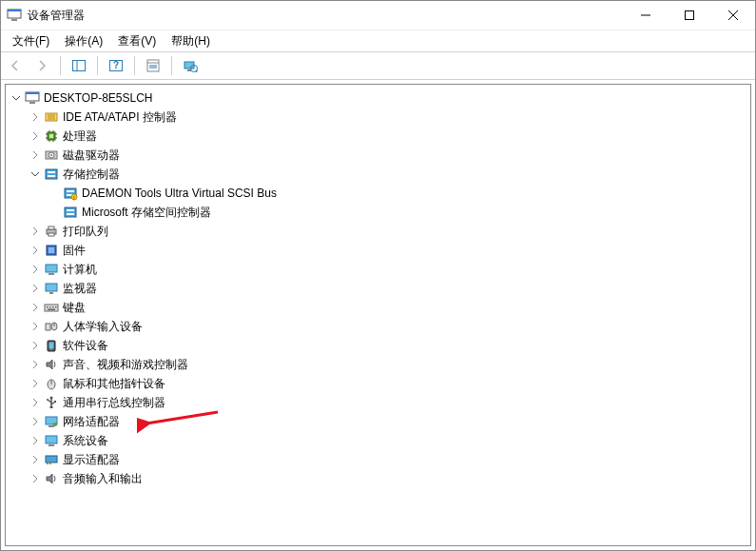 The image size is (756, 551). What do you see at coordinates (390, 326) in the screenshot?
I see `tree-item-hid: 人体学输入设备` at bounding box center [390, 326].